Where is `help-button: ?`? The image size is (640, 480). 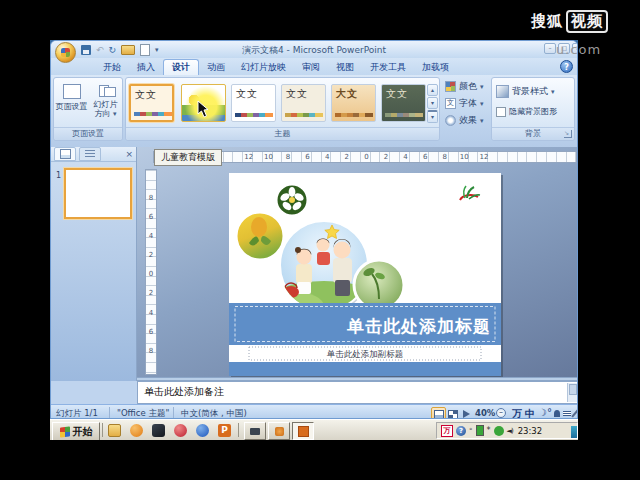 help-button: ? is located at coordinates (566, 66).